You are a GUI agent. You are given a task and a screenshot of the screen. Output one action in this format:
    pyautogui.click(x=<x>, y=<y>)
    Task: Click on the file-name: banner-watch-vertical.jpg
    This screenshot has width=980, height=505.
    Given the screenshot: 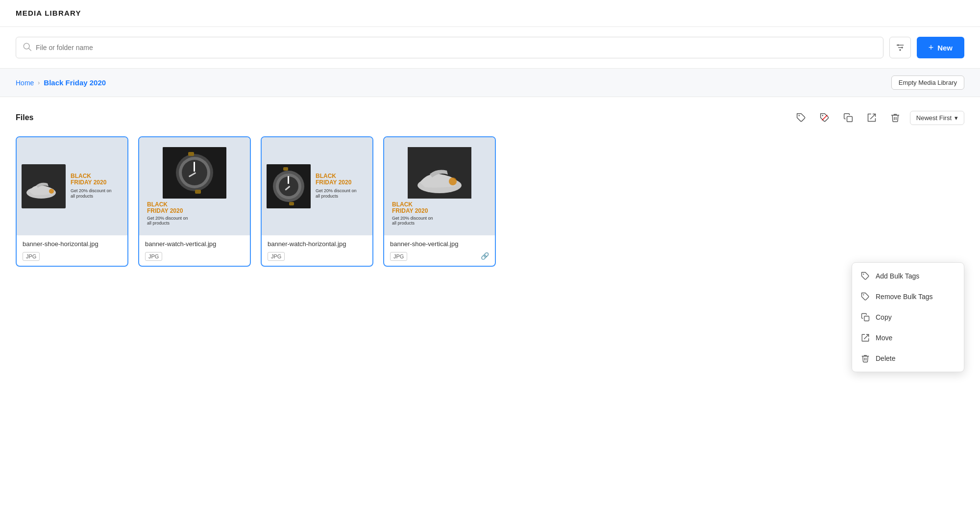 What is the action you would take?
    pyautogui.click(x=195, y=244)
    